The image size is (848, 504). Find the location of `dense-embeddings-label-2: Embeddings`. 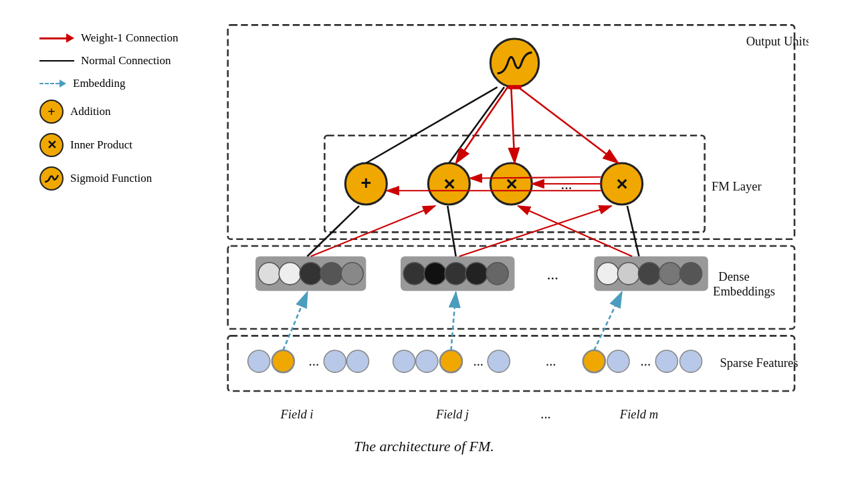

dense-embeddings-label-2: Embeddings is located at coordinates (744, 291).